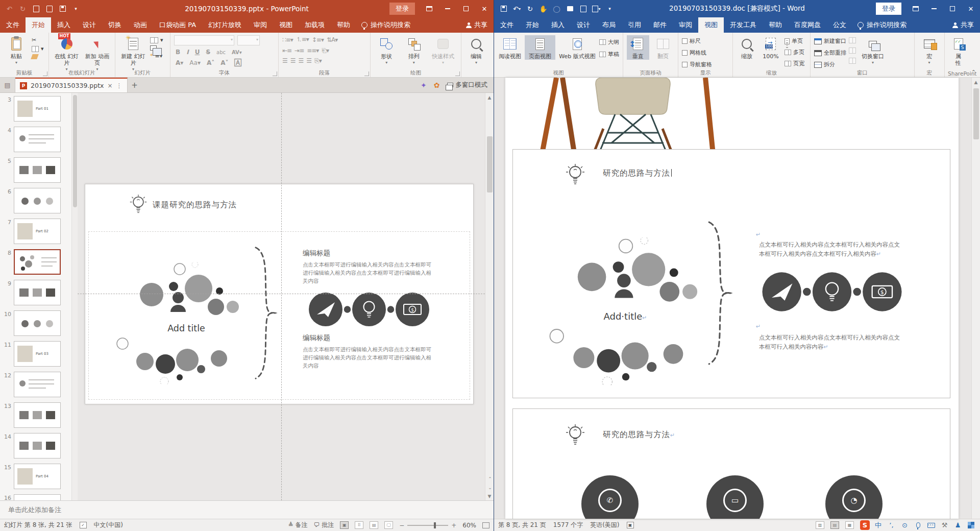 The width and height of the screenshot is (980, 531). Describe the element at coordinates (178, 52) in the screenshot. I see `bold-button: B` at that location.